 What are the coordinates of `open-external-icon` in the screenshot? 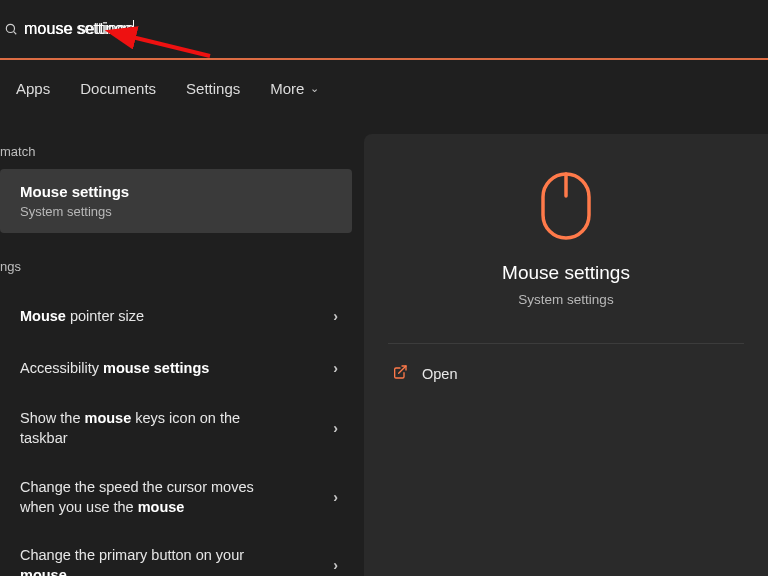 It's located at (400, 374).